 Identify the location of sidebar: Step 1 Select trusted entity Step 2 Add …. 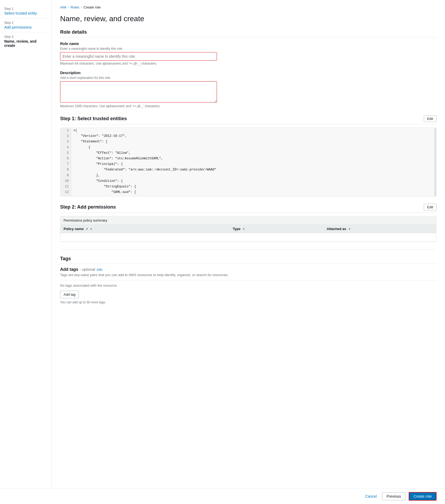
(26, 252).